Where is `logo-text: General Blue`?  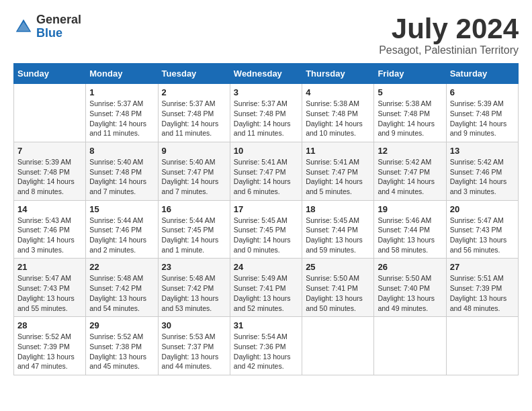 logo-text: General Blue is located at coordinates (59, 27).